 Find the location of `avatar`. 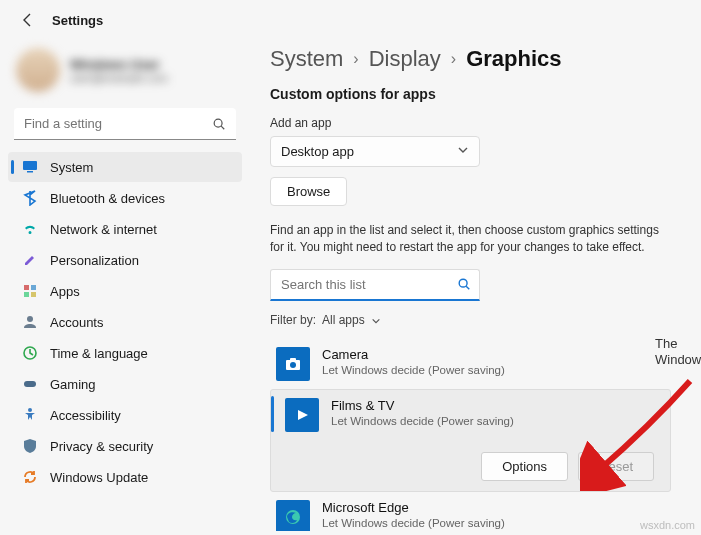

avatar is located at coordinates (38, 70).